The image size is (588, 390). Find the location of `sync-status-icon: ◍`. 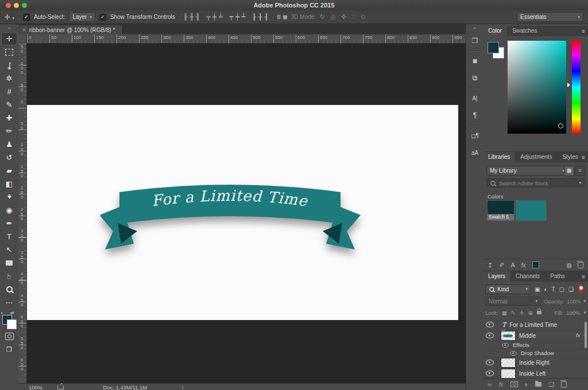

sync-status-icon: ◍ is located at coordinates (569, 265).